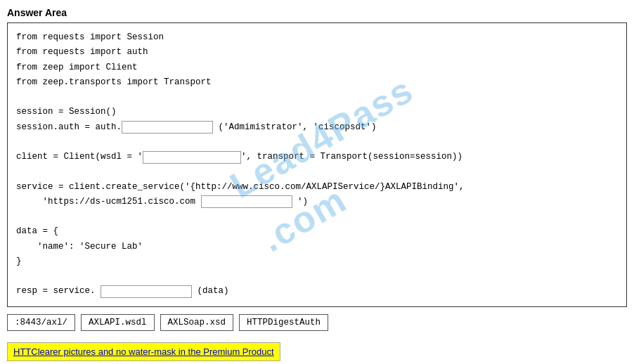 The height and width of the screenshot is (364, 634). What do you see at coordinates (317, 350) in the screenshot?
I see `options-row-2: HTTClearer pictures and no water-mask in…` at bounding box center [317, 350].